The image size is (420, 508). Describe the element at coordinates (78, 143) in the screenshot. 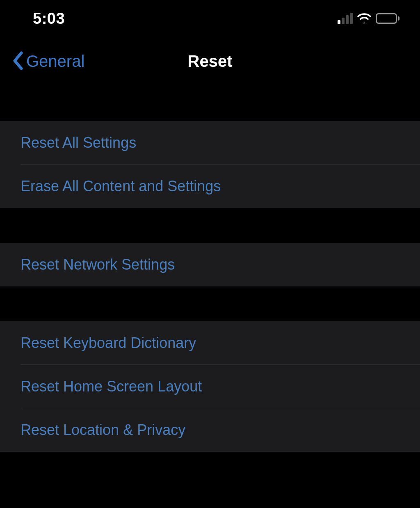

I see `row-label: Reset All Settings` at that location.